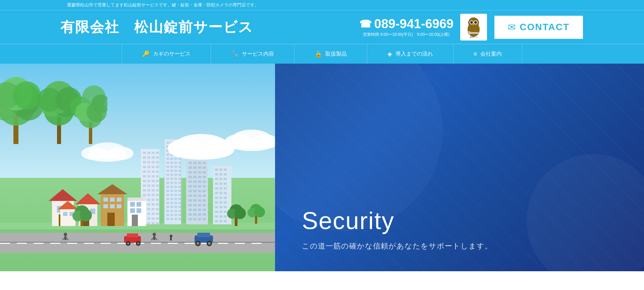 This screenshot has height=290, width=644. I want to click on top-bar-text: 愛媛県松山市で営業してます松山錠前サービスです。鍵・錠前・金庫・防犯カメラの専門…, so click(163, 5).